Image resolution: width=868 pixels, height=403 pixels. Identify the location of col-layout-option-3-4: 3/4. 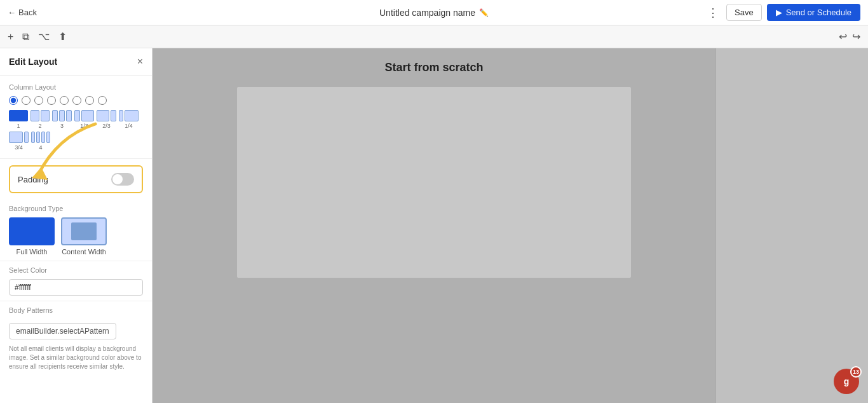
(19, 141).